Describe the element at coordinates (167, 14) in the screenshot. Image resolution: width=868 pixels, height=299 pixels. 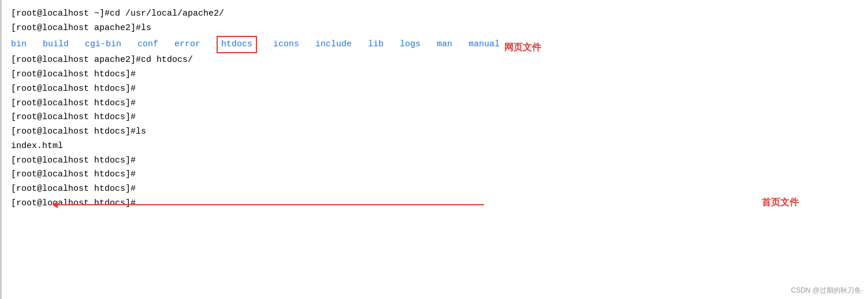
I see `cmd-1: cd /usr/local/apache2/` at that location.